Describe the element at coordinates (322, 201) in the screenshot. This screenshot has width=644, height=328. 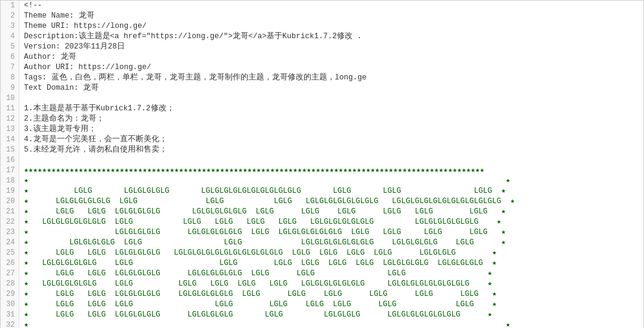
I see `line-row: 20★ LGLGLGLGLGLG LGLG LGLG LGLG LGLGLGLG…` at that location.